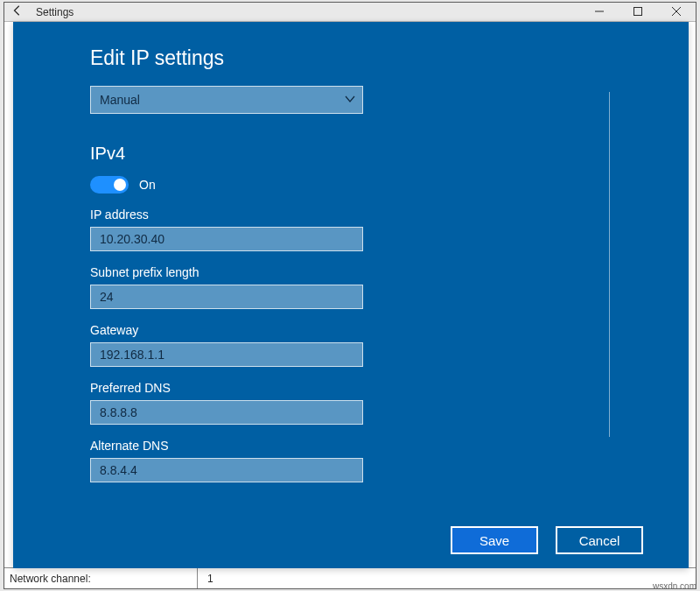 The height and width of the screenshot is (591, 700). What do you see at coordinates (547, 540) in the screenshot?
I see `dialog-button-row: Save Cancel` at bounding box center [547, 540].